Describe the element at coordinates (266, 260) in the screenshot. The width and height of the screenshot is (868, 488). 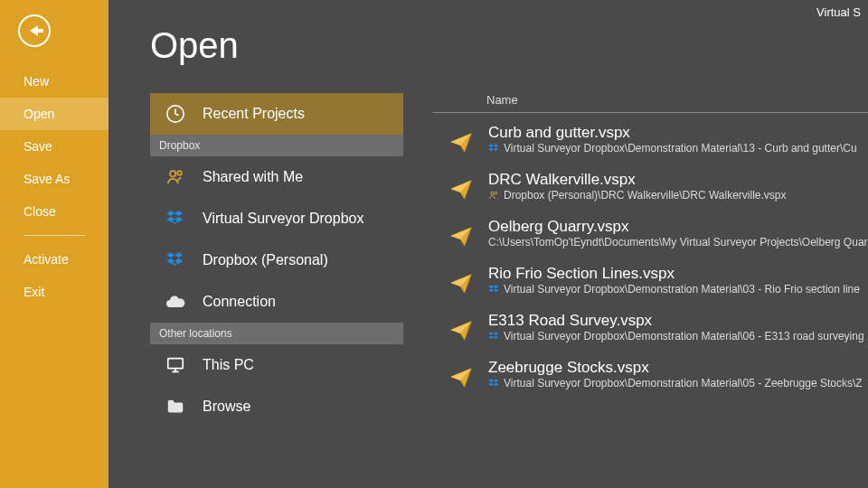
I see `place-label: Dropbox (Personal)` at that location.